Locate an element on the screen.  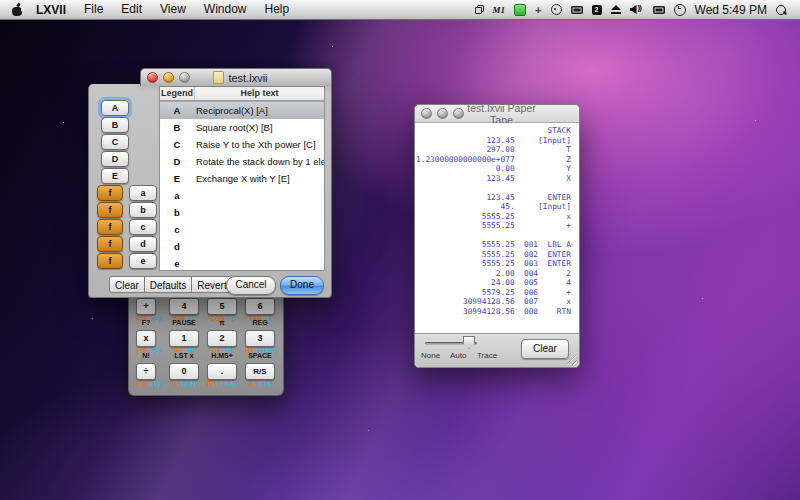
paper-tape-footer: NoneAutoTrace Clear is located at coordinates (497, 350).